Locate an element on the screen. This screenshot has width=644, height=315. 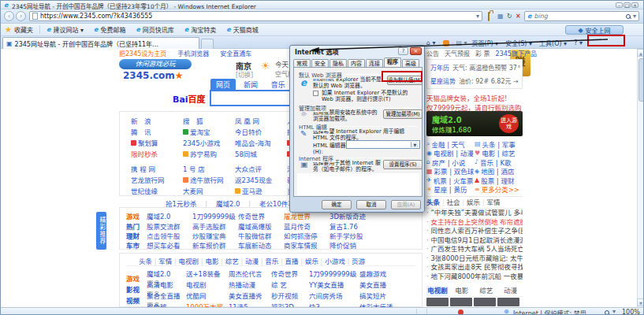
search-dropdown-icon: ▾ is located at coordinates (635, 16).